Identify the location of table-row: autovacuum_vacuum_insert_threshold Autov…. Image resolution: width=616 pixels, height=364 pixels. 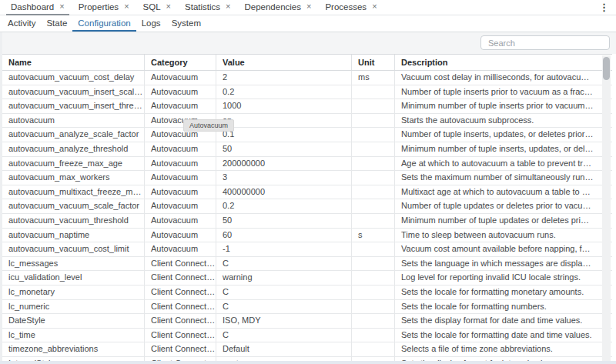
(307, 106).